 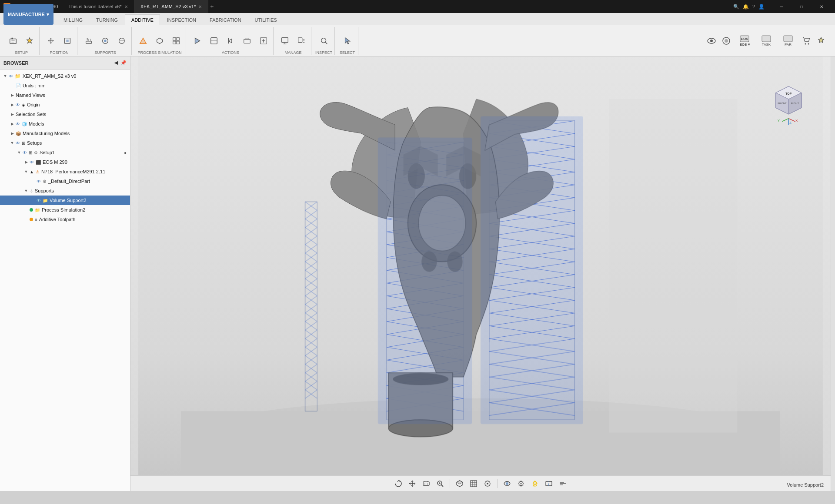 I want to click on expand-setups: ▼, so click(x=12, y=143).